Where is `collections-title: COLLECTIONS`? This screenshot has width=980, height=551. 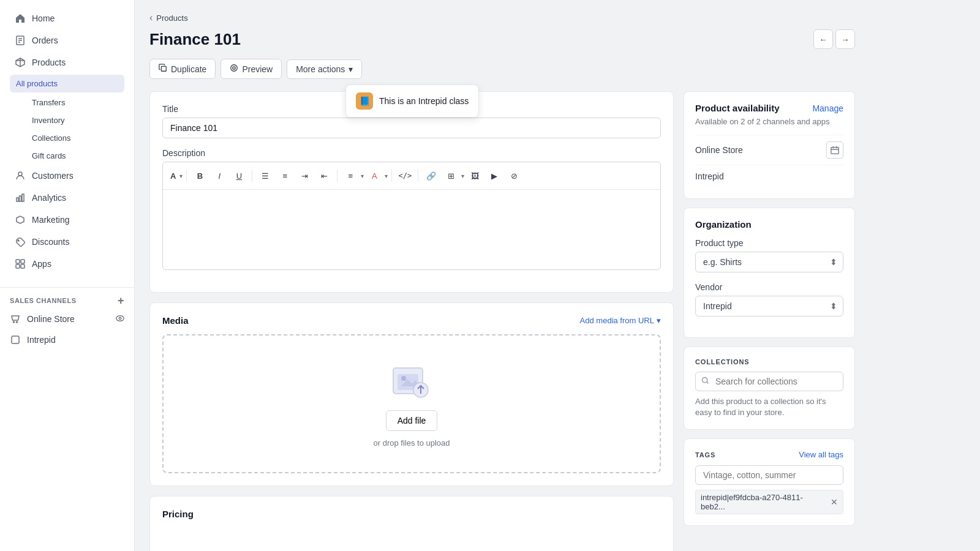
collections-title: COLLECTIONS is located at coordinates (769, 362).